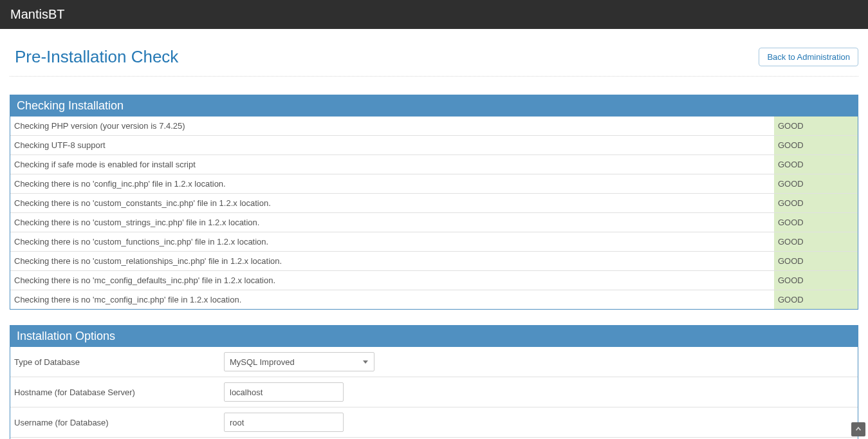  I want to click on check-row-label: Checking there is no 'custom_functions_i…, so click(392, 242).